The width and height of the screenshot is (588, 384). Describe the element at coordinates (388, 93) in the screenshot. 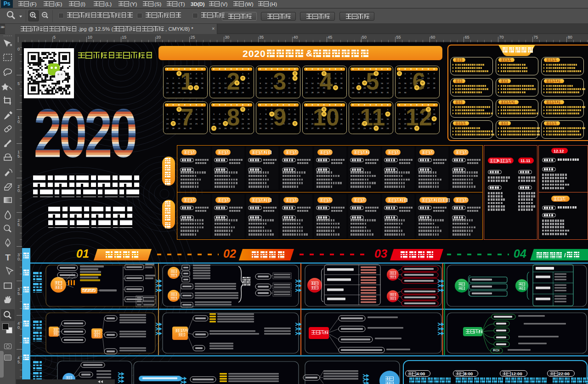

I see `svg-text: 31` at that location.